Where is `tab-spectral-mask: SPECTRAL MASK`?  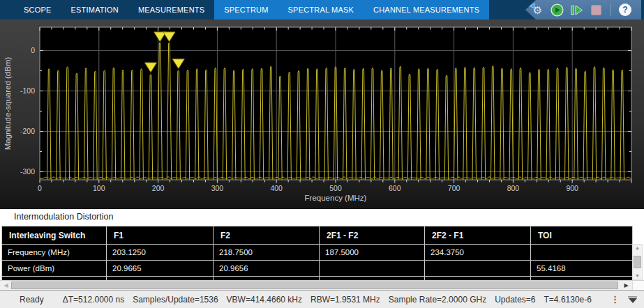
tab-spectral-mask: SPECTRAL MASK is located at coordinates (321, 10).